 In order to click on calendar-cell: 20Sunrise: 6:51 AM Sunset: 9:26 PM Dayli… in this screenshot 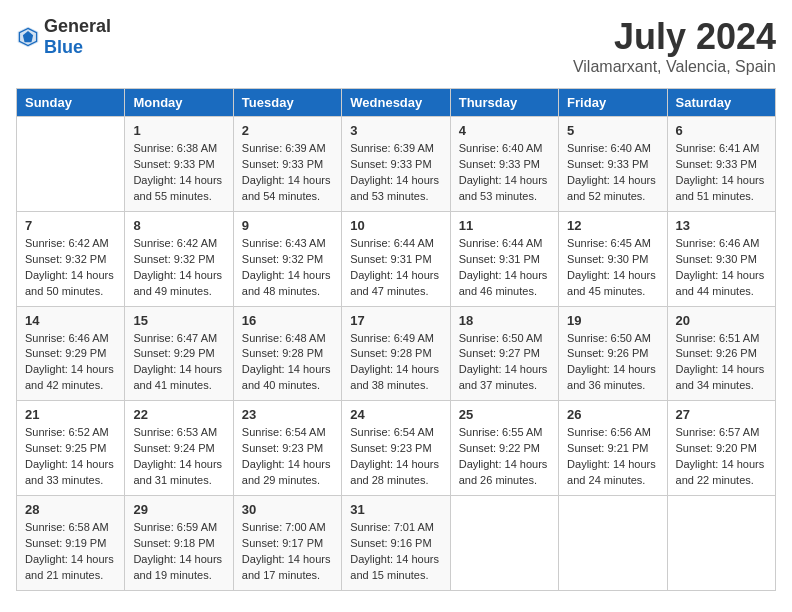, I will do `click(721, 354)`.